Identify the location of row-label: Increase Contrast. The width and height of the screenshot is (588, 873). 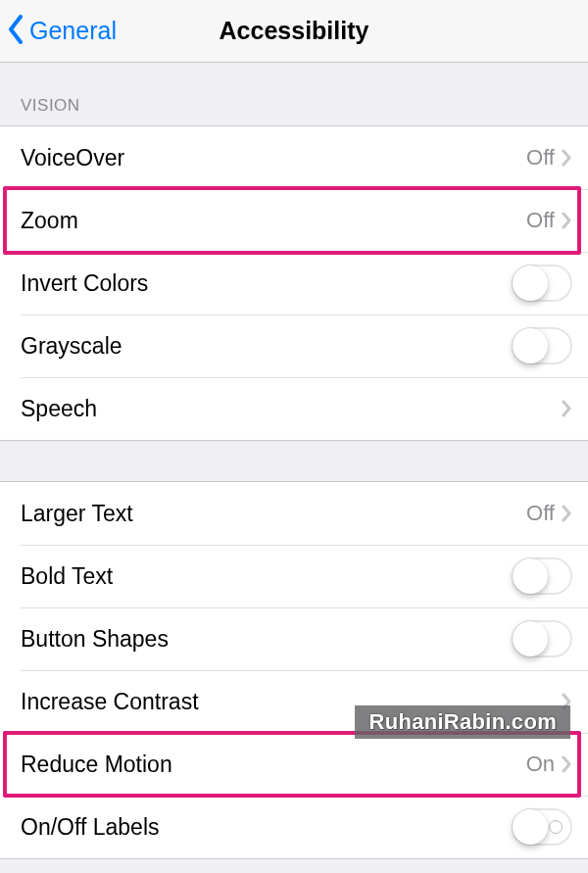
(290, 702).